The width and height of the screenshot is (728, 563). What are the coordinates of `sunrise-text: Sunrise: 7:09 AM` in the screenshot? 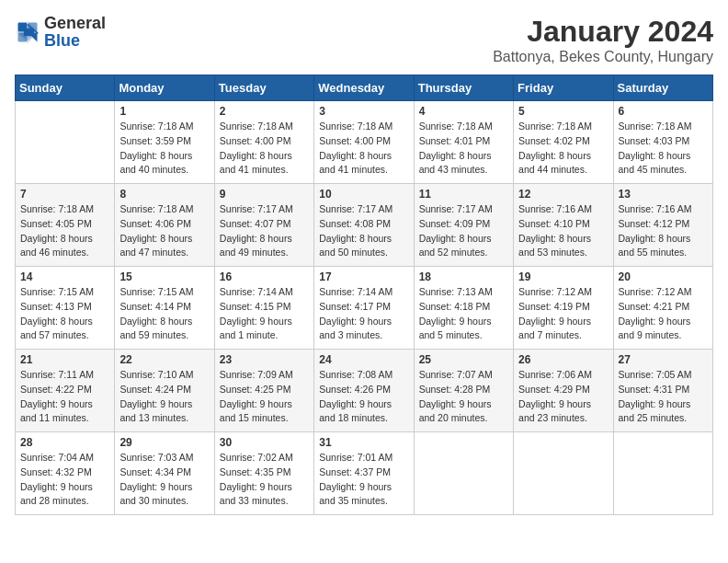 It's located at (265, 375).